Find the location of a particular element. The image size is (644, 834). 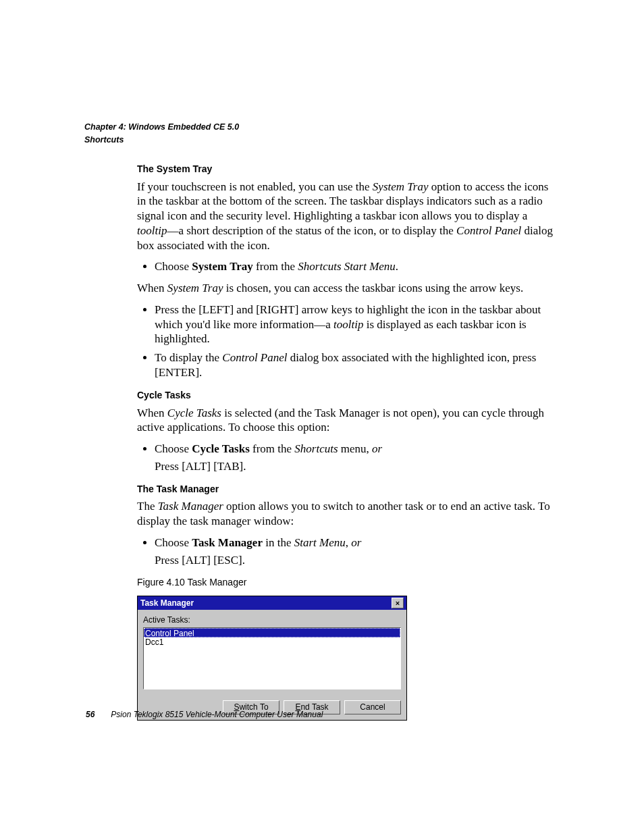

figure-caption: Figure 4.10 Task Manager is located at coordinates (348, 583).